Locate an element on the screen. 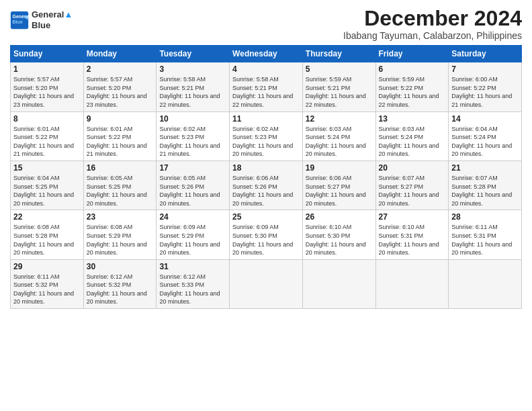 This screenshot has width=532, height=411. day-number: 29 is located at coordinates (47, 267).